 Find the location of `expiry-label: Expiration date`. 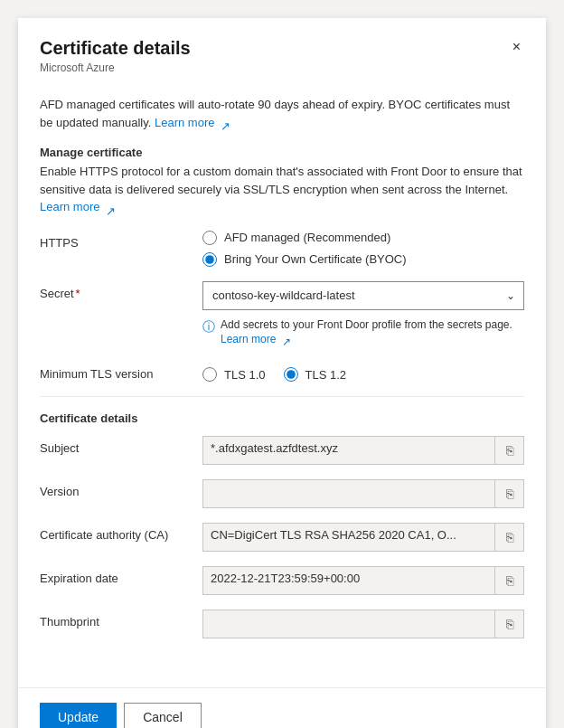

expiry-label: Expiration date is located at coordinates (121, 575).